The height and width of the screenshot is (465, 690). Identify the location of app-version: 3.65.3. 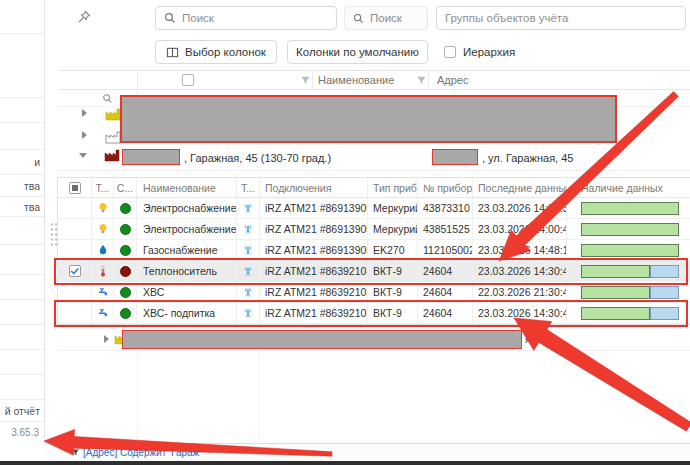
(22, 432).